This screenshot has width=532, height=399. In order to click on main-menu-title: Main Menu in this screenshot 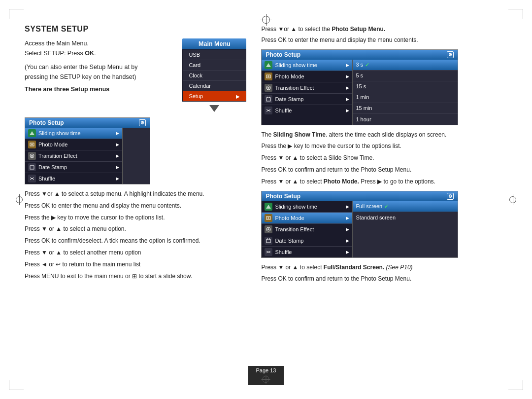, I will do `click(214, 44)`.